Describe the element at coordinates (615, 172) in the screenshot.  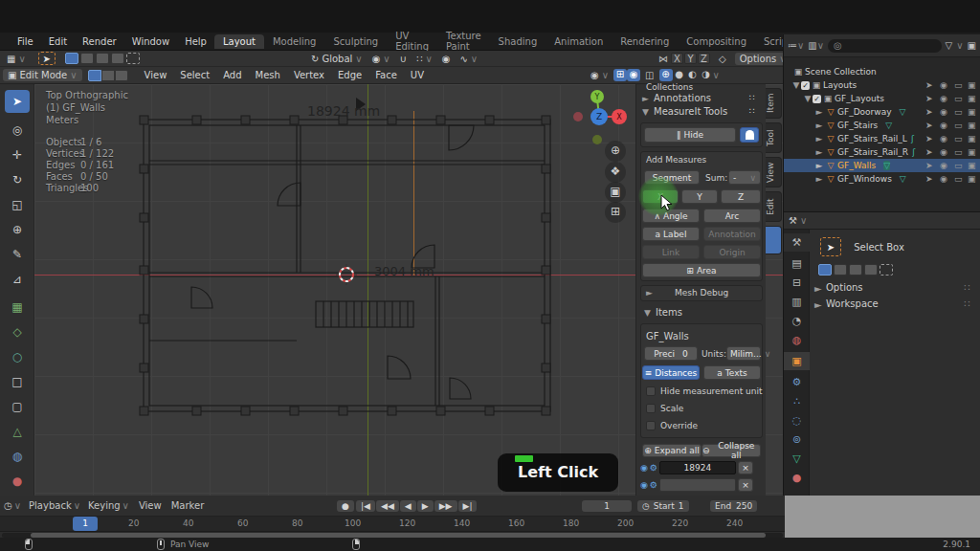
I see `pan-hand-button: ❖` at that location.